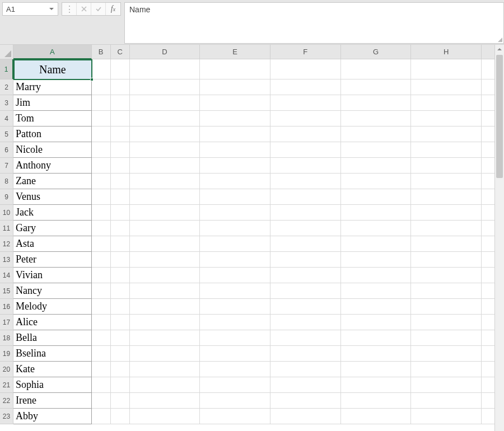 Image resolution: width=504 pixels, height=431 pixels. I want to click on cell-E17, so click(235, 322).